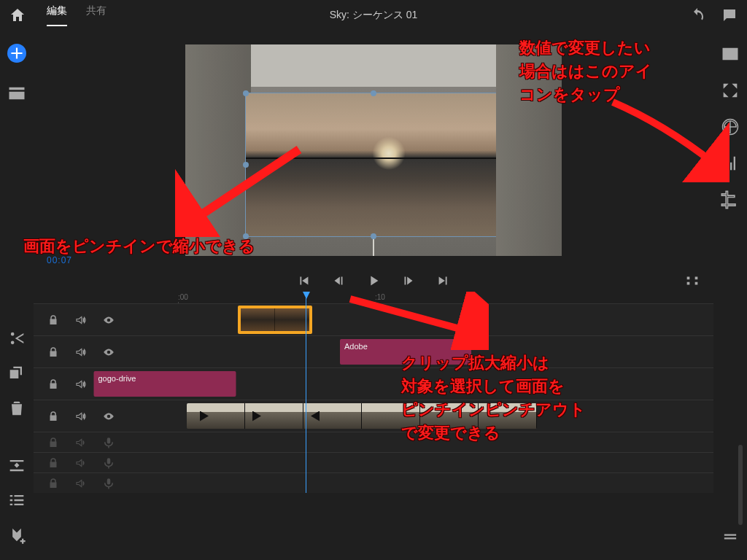 This screenshot has height=560, width=747. What do you see at coordinates (406, 351) in the screenshot?
I see `timeline-clip-title: Adobe` at bounding box center [406, 351].